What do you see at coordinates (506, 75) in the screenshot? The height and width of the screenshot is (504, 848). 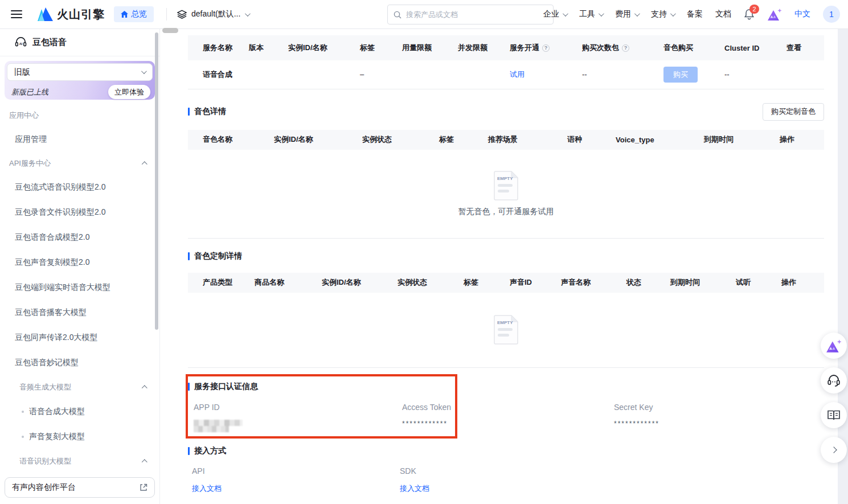 I see `table-row: 语音合成 – 试用 -- 购买 --` at bounding box center [506, 75].